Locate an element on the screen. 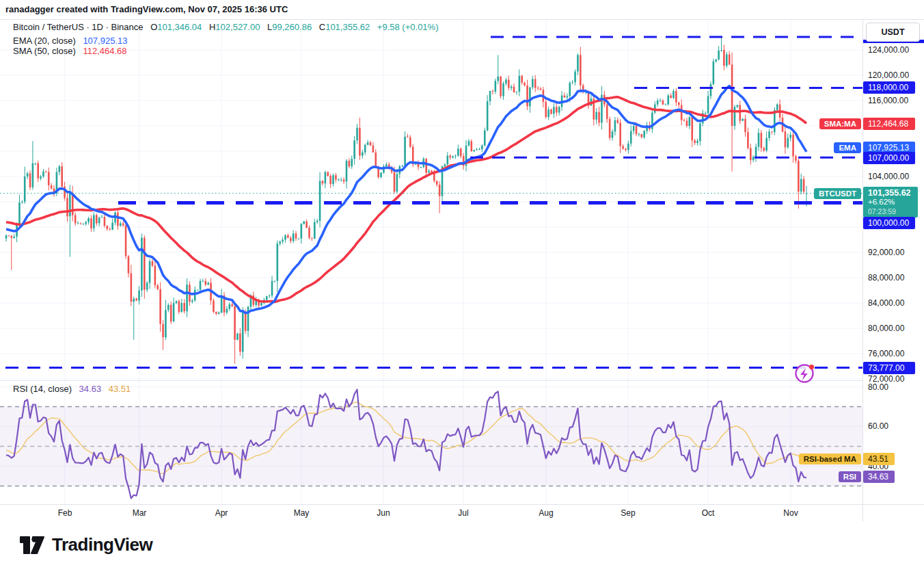  ema-line-tag: EMA is located at coordinates (847, 148).